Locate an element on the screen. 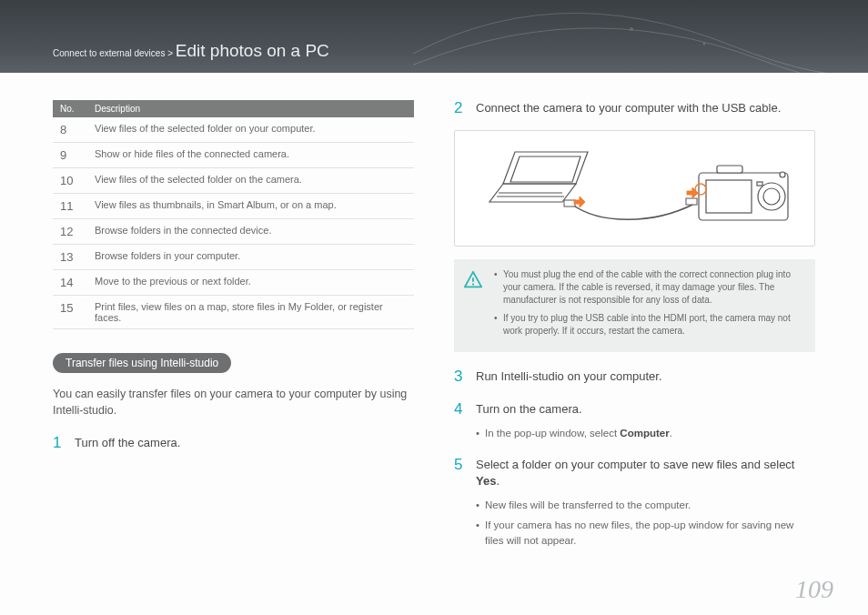 This screenshot has width=868, height=615. table-head-row: No. Description is located at coordinates (233, 109).